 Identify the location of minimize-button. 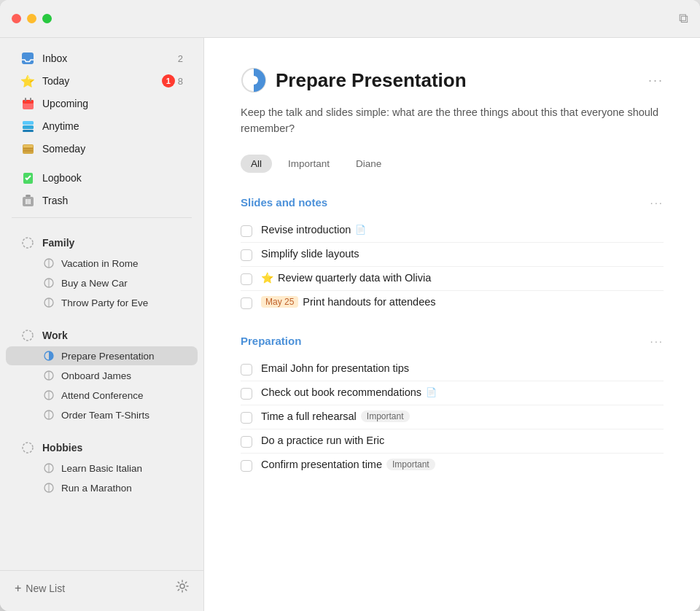
(32, 19).